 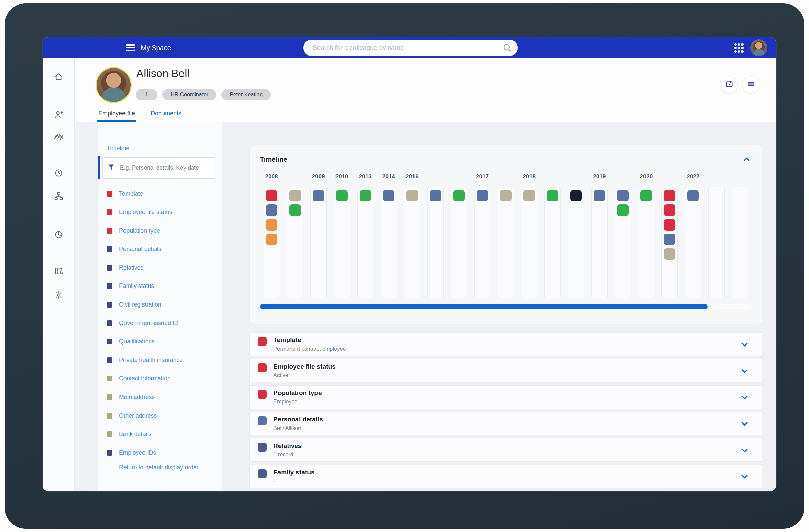 What do you see at coordinates (163, 342) in the screenshot?
I see `field-list-item: Qualifications` at bounding box center [163, 342].